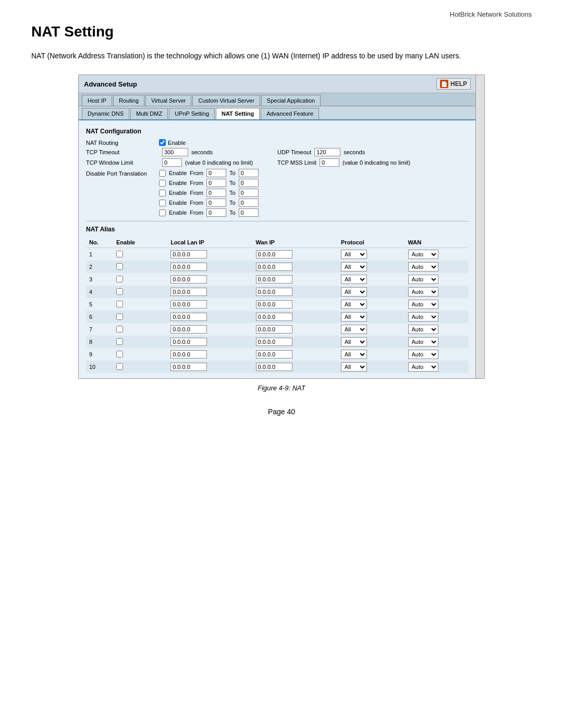 This screenshot has height=728, width=563. What do you see at coordinates (354, 292) in the screenshot?
I see `protocol-select-4: AllTCPUDP` at bounding box center [354, 292].